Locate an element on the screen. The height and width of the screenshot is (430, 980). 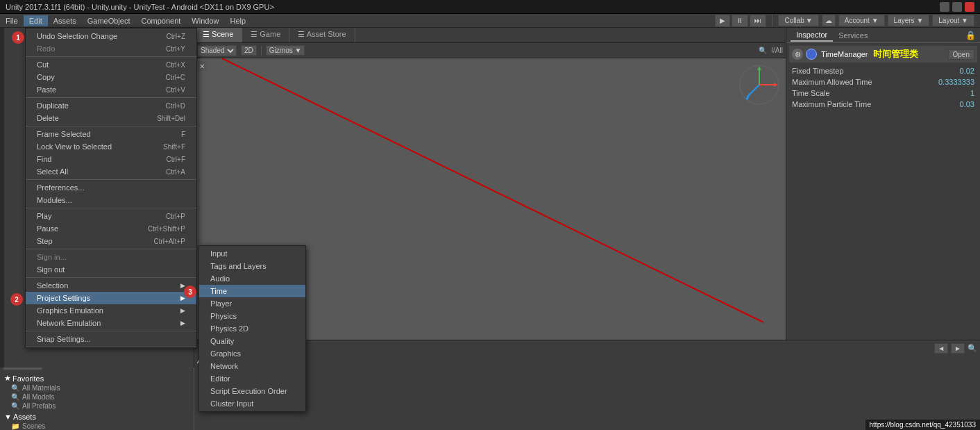
submenu-editor: Editor is located at coordinates (253, 379).